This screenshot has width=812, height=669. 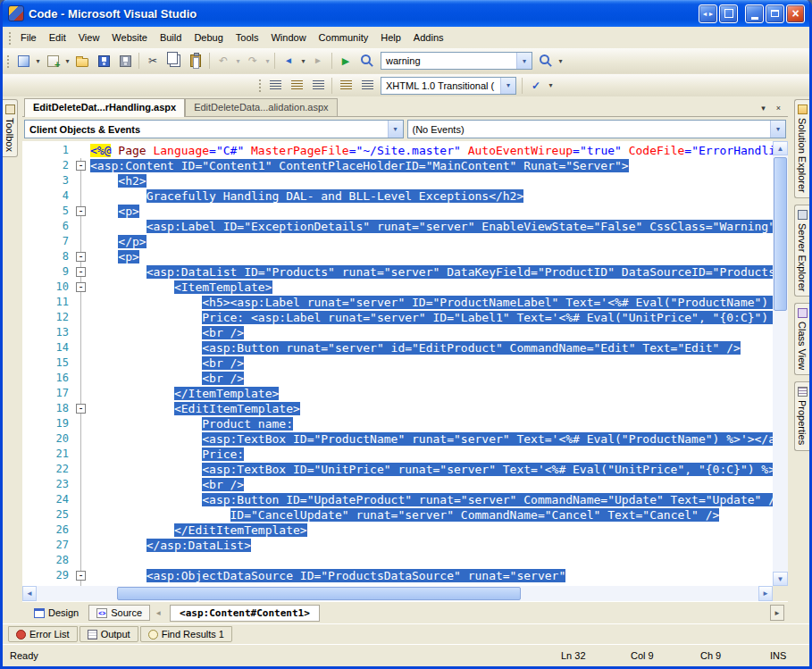 What do you see at coordinates (113, 211) in the screenshot?
I see `line-text: <p>` at bounding box center [113, 211].